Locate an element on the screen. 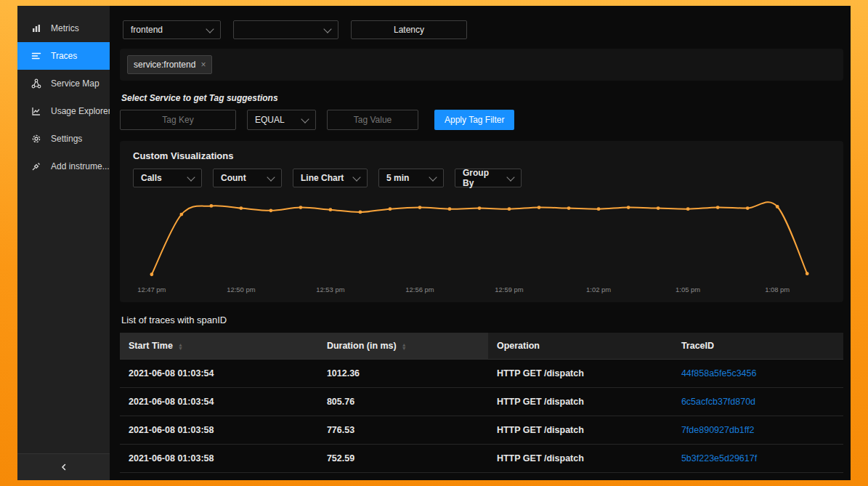  cell-traceid: 7fde890927db1ff2 is located at coordinates (758, 430).